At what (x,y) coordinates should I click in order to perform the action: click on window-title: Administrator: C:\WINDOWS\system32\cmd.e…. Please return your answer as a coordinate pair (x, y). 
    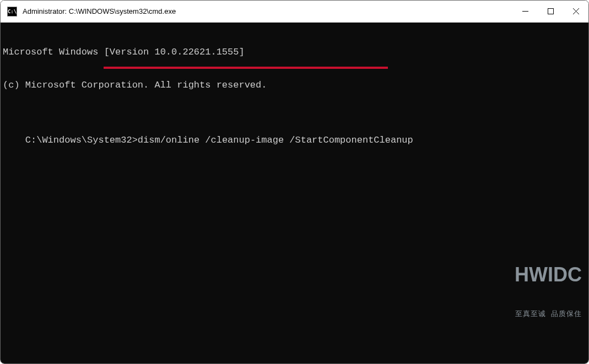
    Looking at the image, I should click on (268, 11).